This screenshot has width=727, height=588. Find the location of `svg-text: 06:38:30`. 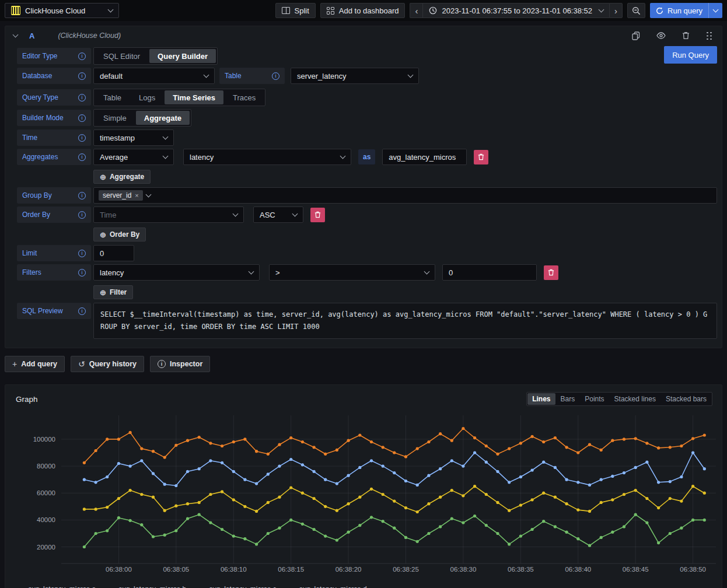

svg-text: 06:38:30 is located at coordinates (463, 569).